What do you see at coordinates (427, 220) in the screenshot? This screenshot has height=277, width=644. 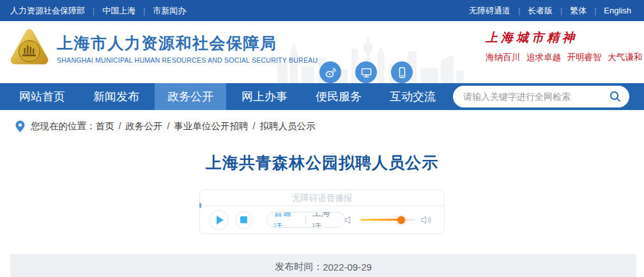 I see `volume-high-icon` at bounding box center [427, 220].